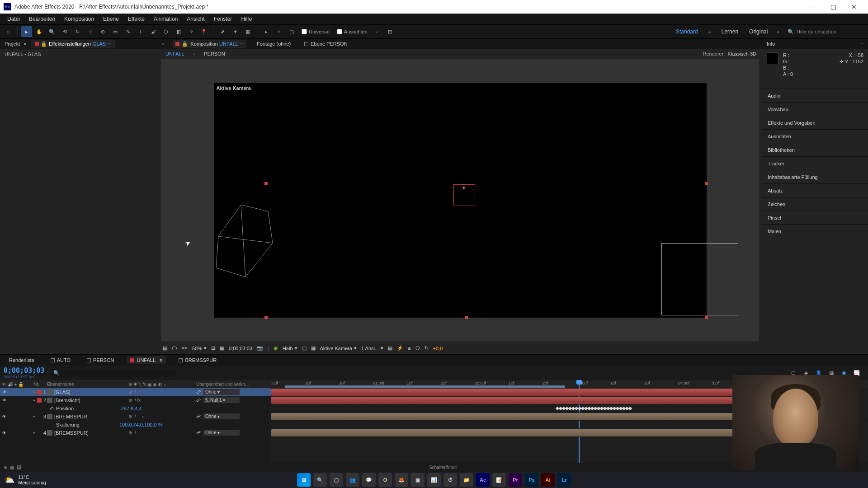  What do you see at coordinates (418, 348) in the screenshot?
I see `flowchart-icon: ⬡` at bounding box center [418, 348].